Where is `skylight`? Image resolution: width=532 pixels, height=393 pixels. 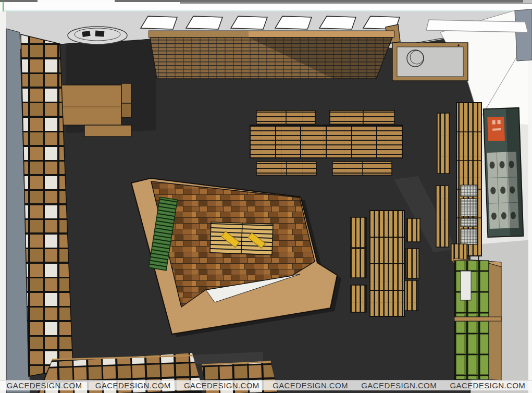
skylight is located at coordinates (477, 26).